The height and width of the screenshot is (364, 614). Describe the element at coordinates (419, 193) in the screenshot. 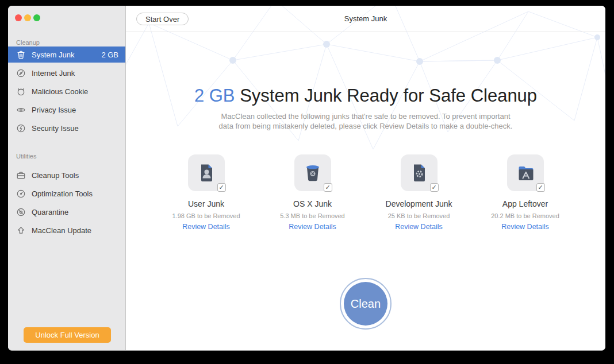

I see `category-development-junk: Development Junk 25 KB to be Removed Rev…` at that location.